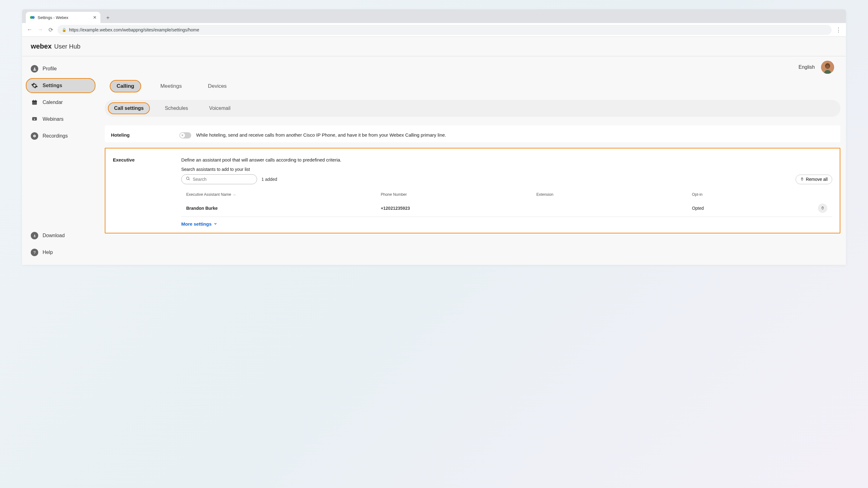 This screenshot has height=488, width=868. What do you see at coordinates (108, 18) in the screenshot?
I see `new-tab-button: ＋` at bounding box center [108, 18].